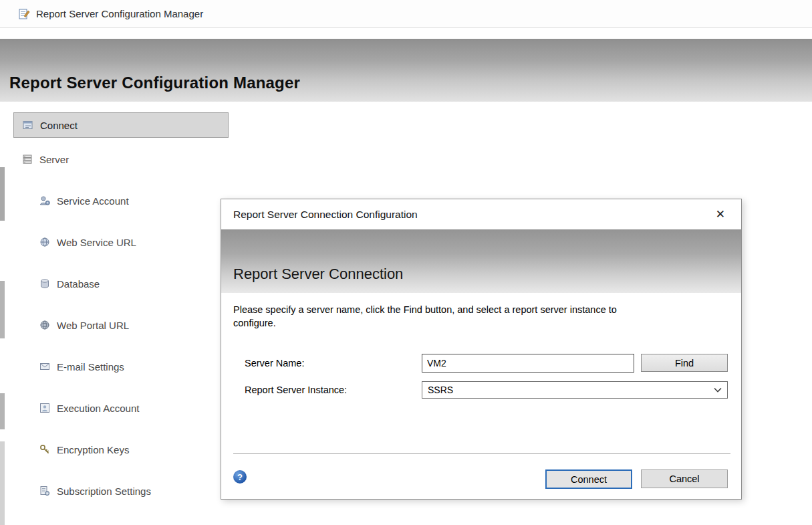  What do you see at coordinates (44, 325) in the screenshot?
I see `web-portal-url-icon` at bounding box center [44, 325].